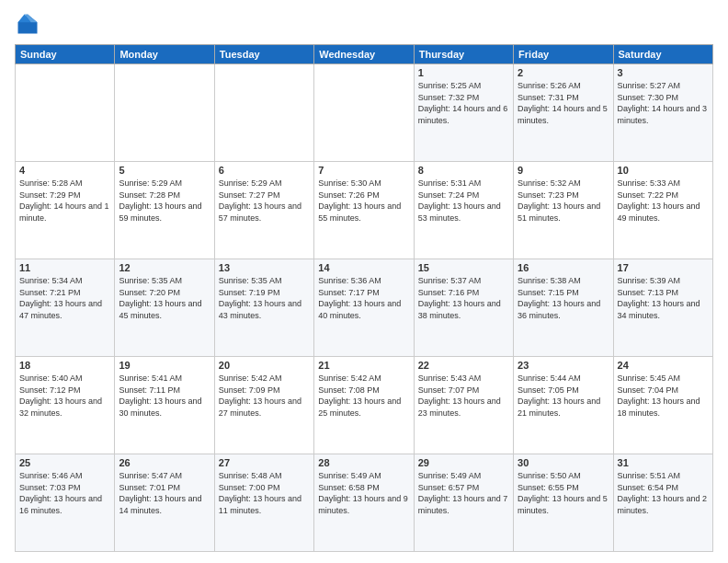 The height and width of the screenshot is (563, 728). What do you see at coordinates (364, 298) in the screenshot?
I see `cell-info: Sunrise: 5:36 AM Sunset: 7:17 PM Dayligh…` at bounding box center [364, 298].